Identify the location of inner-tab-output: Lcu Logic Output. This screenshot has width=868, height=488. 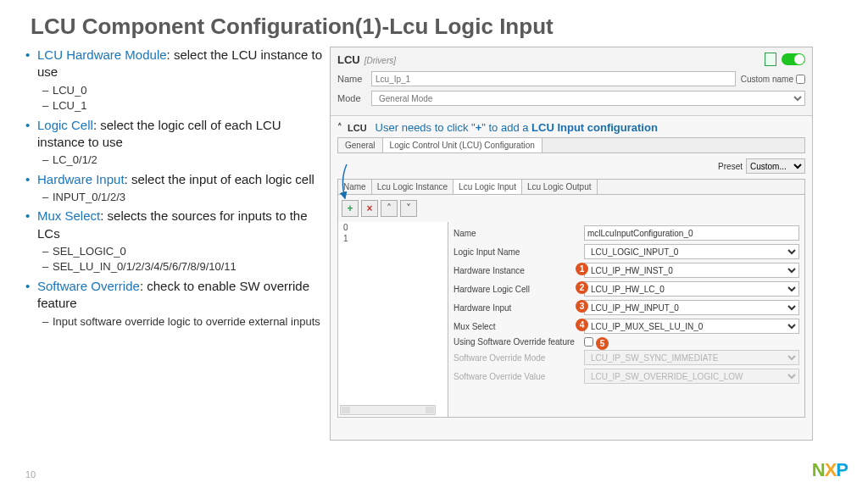
(559, 186).